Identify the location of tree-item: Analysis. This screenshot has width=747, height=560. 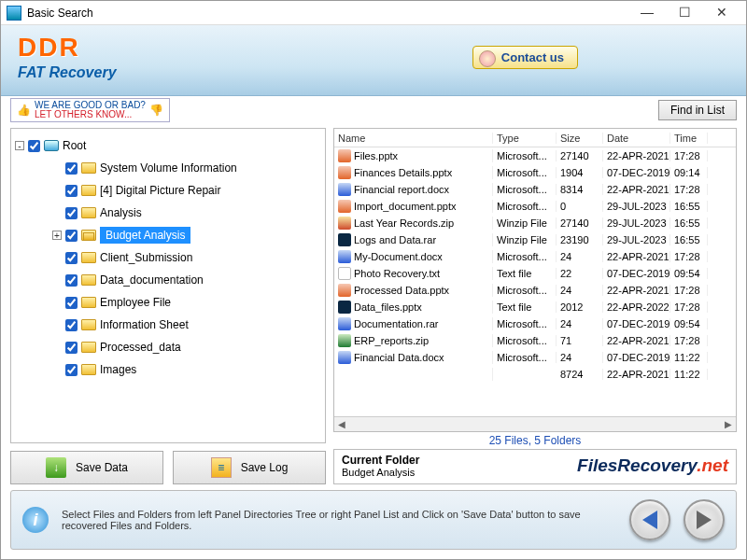
(168, 213).